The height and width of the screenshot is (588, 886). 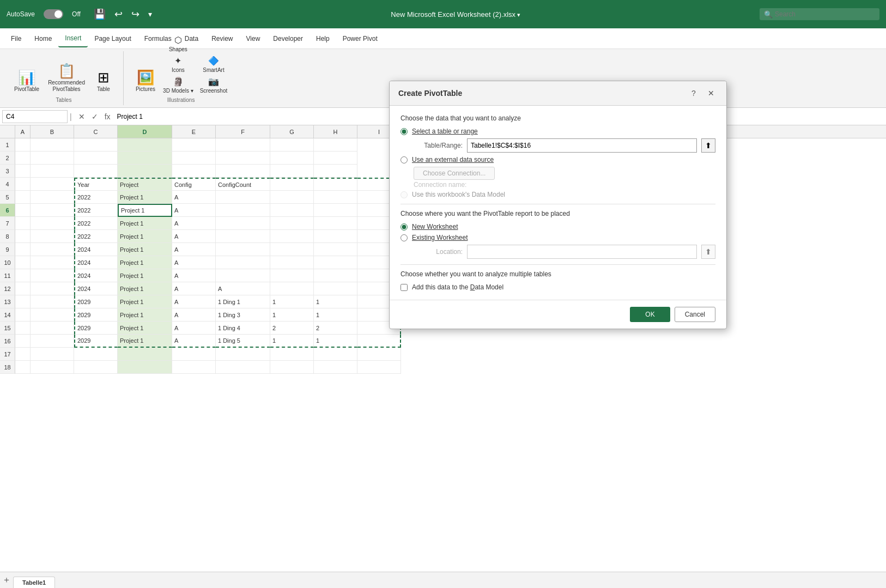 I want to click on quick-access-icon: ▾, so click(x=150, y=14).